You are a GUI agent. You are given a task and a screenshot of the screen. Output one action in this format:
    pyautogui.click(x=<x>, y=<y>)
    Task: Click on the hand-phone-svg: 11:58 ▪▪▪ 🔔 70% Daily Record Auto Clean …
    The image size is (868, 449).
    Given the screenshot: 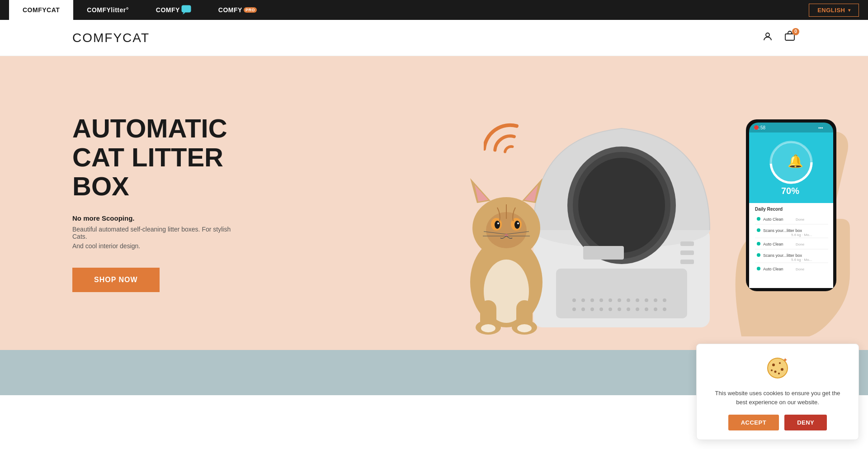 What is the action you would take?
    pyautogui.click(x=782, y=214)
    